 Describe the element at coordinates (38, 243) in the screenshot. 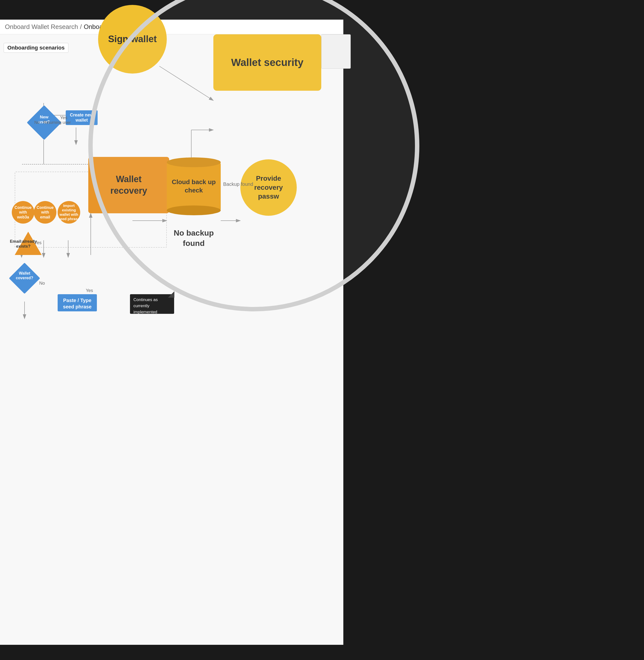

I see `yes-label-2: Yes` at that location.